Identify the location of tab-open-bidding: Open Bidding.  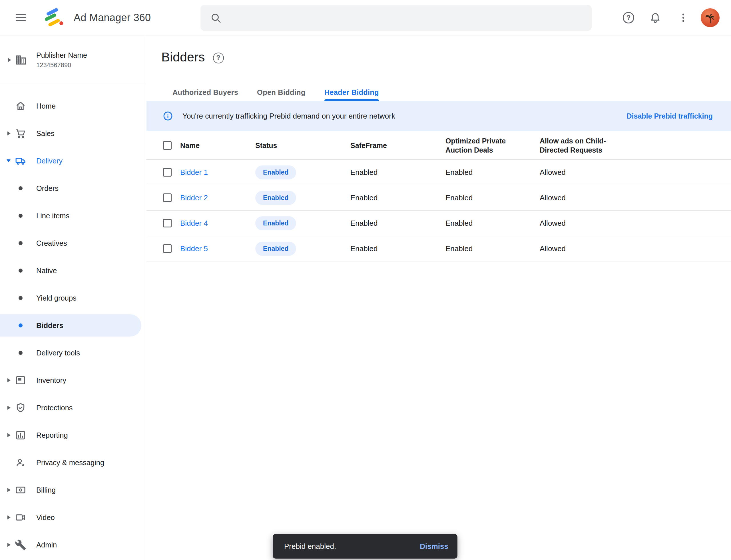
(281, 95).